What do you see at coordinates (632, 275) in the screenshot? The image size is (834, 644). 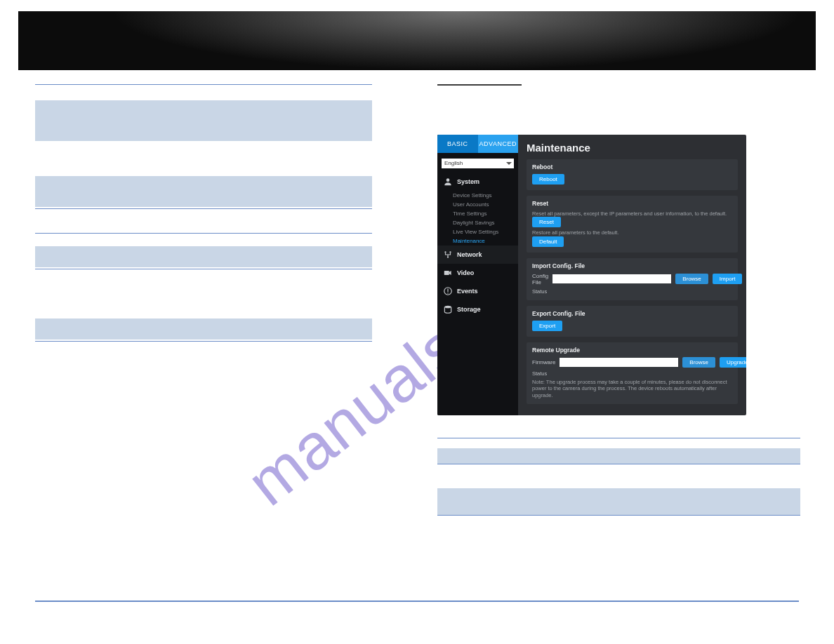 I see `shot-main: Maintenance Reboot Reboot Reset Reset al…` at bounding box center [632, 275].